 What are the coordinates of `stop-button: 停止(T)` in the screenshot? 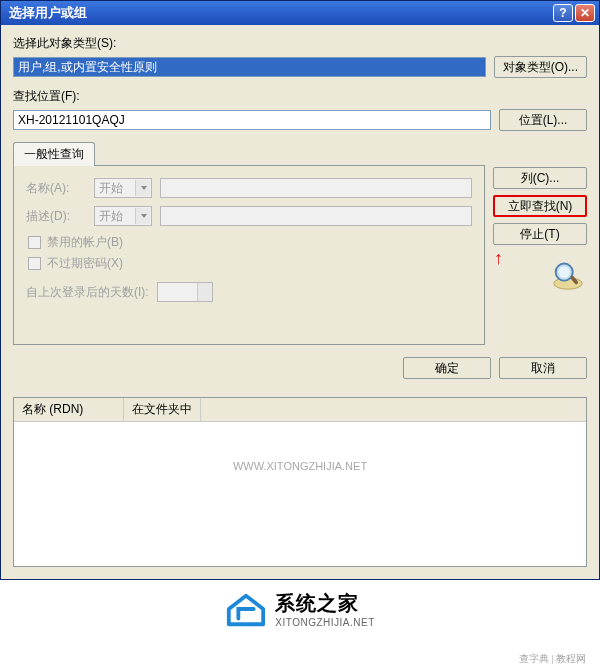 It's located at (540, 234).